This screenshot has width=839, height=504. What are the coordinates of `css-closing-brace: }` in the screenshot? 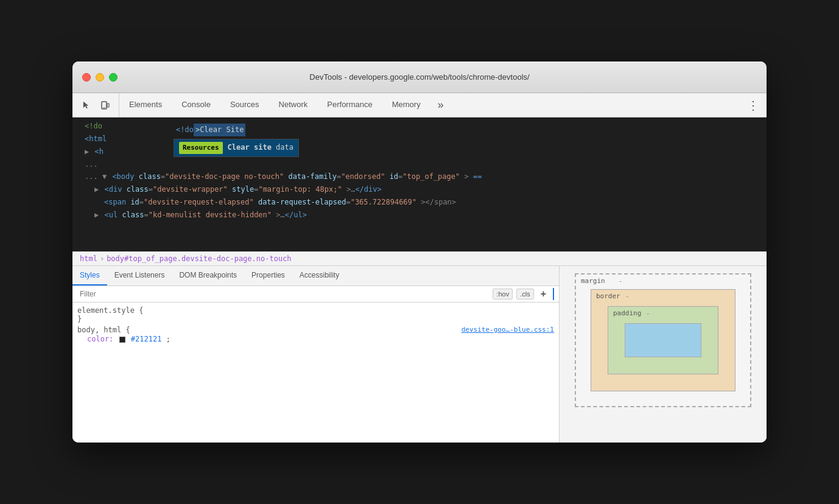 It's located at (315, 319).